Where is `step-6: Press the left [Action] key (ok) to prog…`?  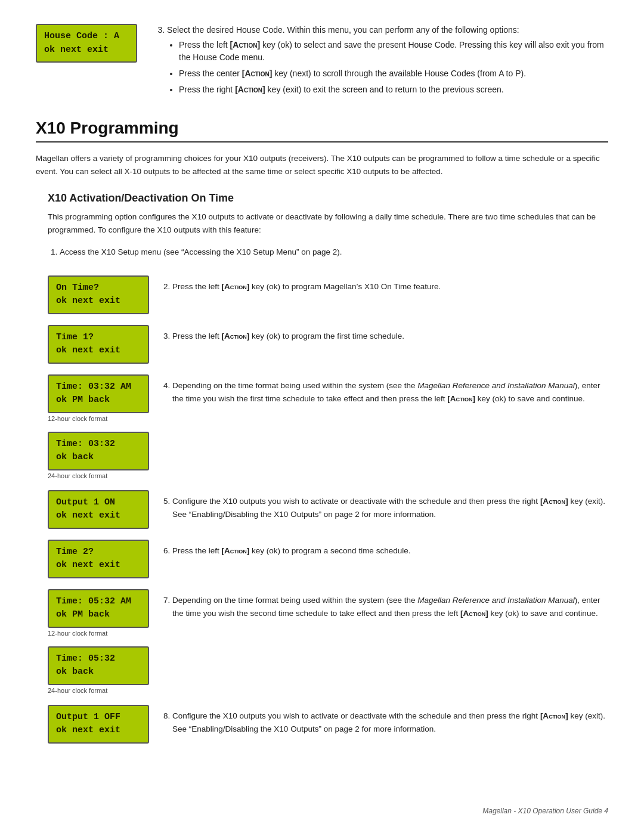 step-6: Press the left [Action] key (ok) to prog… is located at coordinates (390, 551).